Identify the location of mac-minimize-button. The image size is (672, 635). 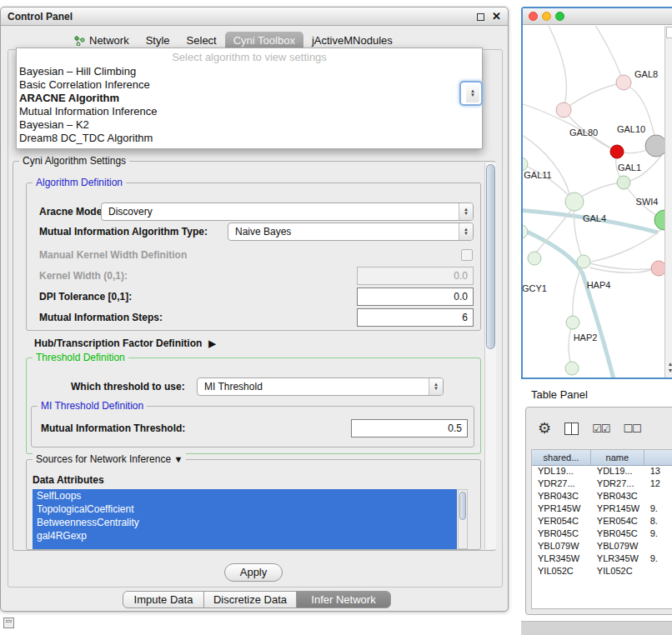
(547, 17).